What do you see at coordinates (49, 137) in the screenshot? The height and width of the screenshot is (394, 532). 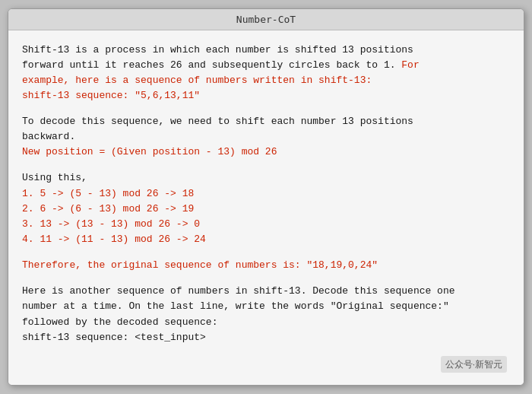 I see `para2-text-black2: backward.` at bounding box center [49, 137].